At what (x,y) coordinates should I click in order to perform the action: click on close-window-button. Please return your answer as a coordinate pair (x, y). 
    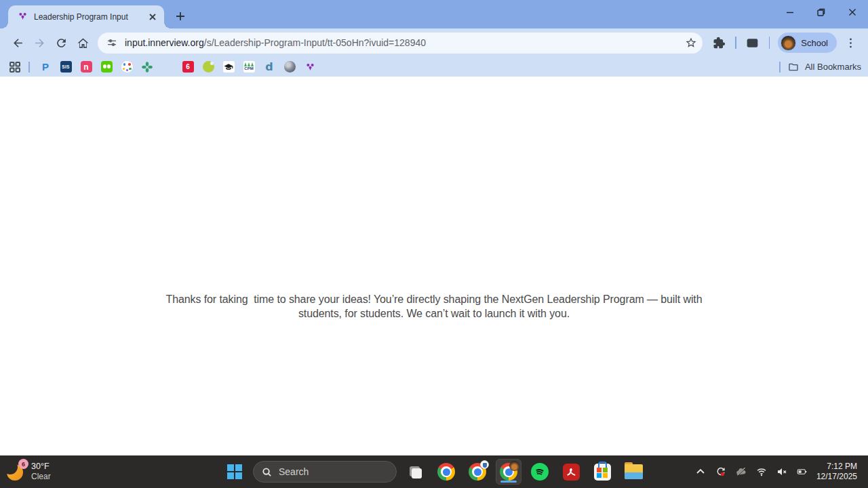
    Looking at the image, I should click on (852, 12).